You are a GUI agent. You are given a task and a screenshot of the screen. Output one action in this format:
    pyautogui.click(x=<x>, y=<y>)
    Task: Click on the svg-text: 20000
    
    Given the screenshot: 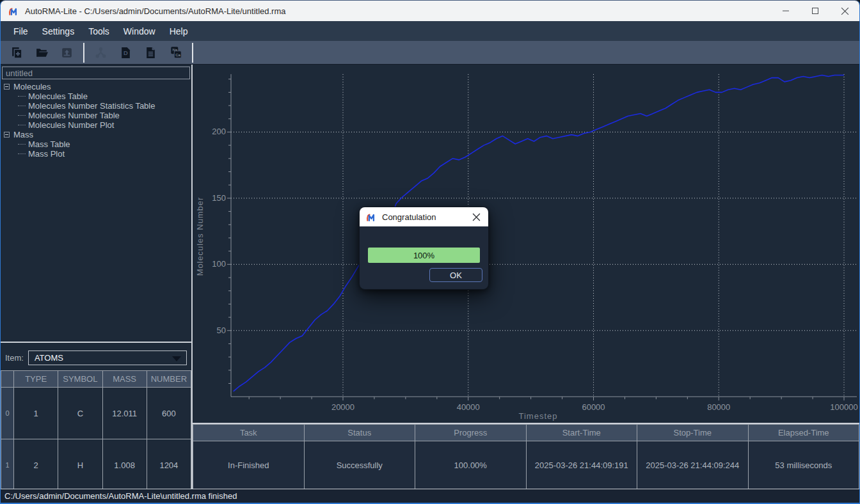 What is the action you would take?
    pyautogui.click(x=343, y=407)
    